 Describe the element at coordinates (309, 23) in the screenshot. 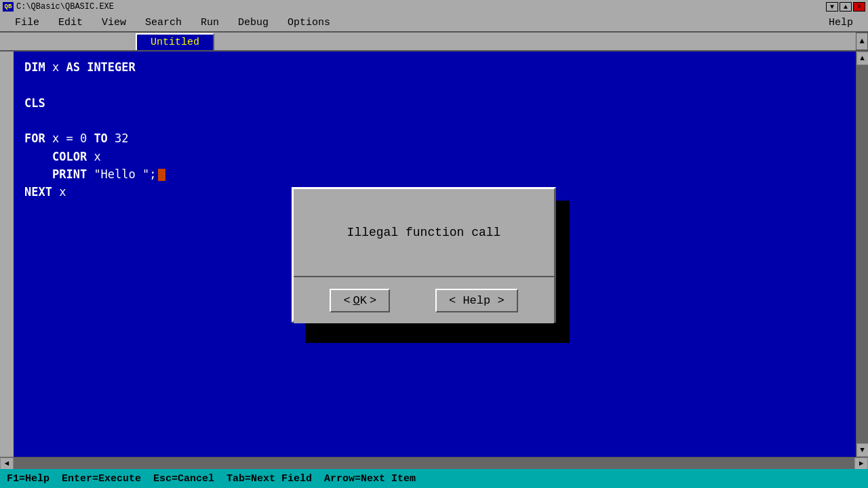

I see `menu-options: Options` at that location.